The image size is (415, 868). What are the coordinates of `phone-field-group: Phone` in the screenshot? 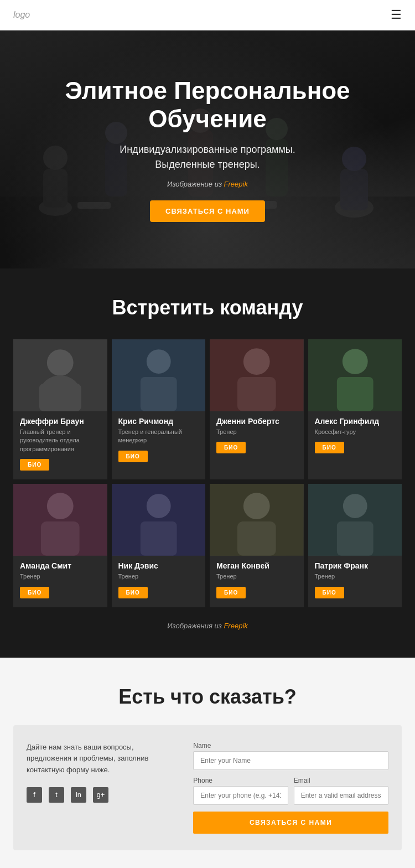 It's located at (240, 790).